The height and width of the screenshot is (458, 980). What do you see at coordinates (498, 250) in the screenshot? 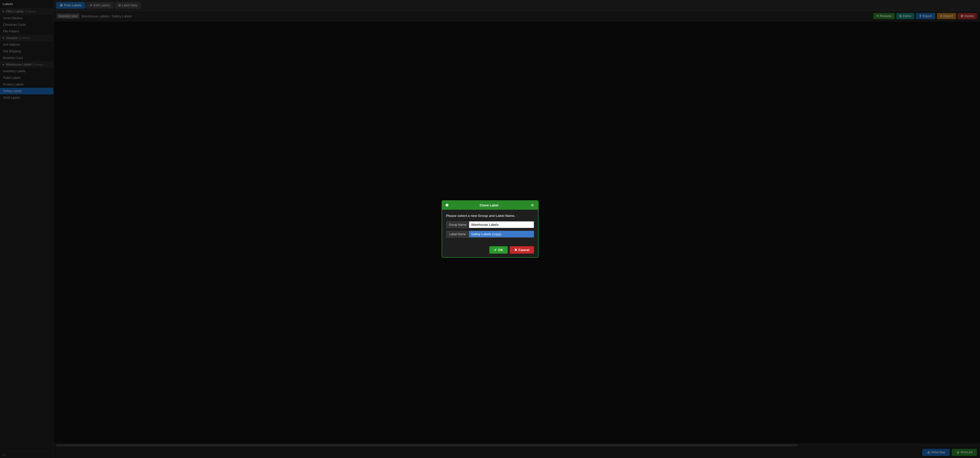
I see `modal-ok-button: ✔ OK` at bounding box center [498, 250].